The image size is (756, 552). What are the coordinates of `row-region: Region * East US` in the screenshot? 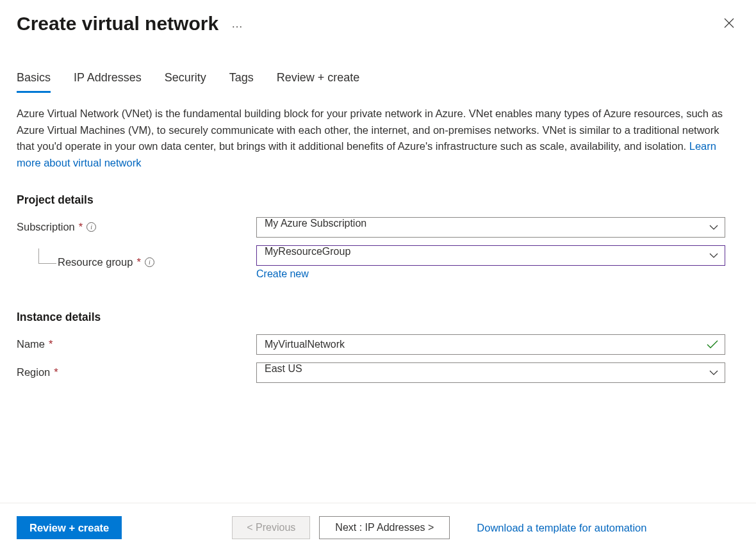 It's located at (378, 373).